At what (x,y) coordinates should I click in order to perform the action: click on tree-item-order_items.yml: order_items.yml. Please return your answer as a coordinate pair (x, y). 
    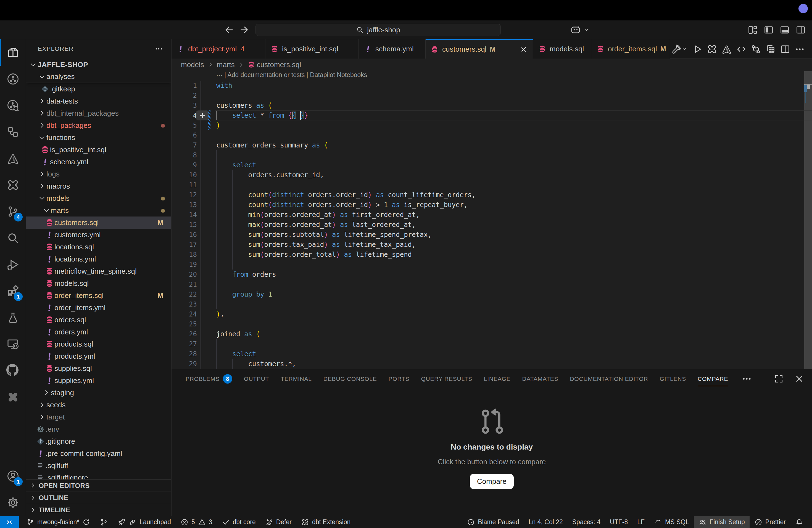
    Looking at the image, I should click on (99, 308).